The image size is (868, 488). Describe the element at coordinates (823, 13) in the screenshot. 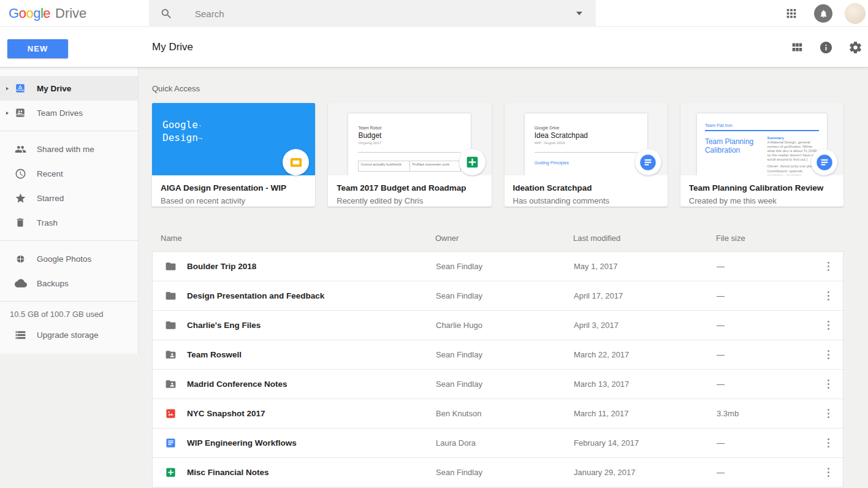

I see `notifications-bell-icon` at that location.